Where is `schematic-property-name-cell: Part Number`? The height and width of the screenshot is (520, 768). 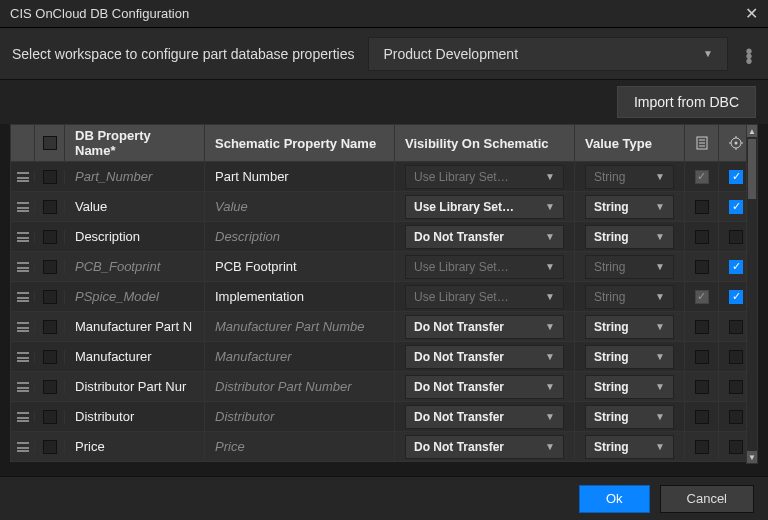 schematic-property-name-cell: Part Number is located at coordinates (300, 176).